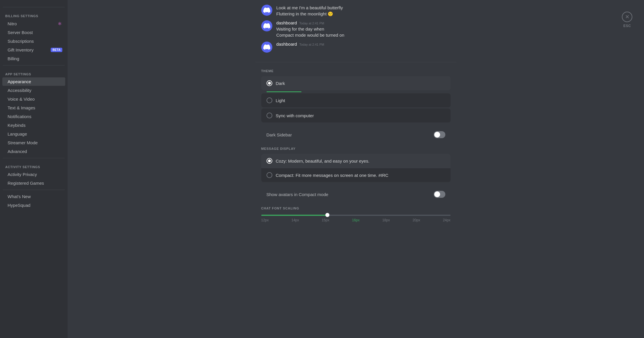 This screenshot has width=644, height=338. Describe the element at coordinates (332, 175) in the screenshot. I see `compact-label: Compact: Fit more messages on screen at …` at that location.